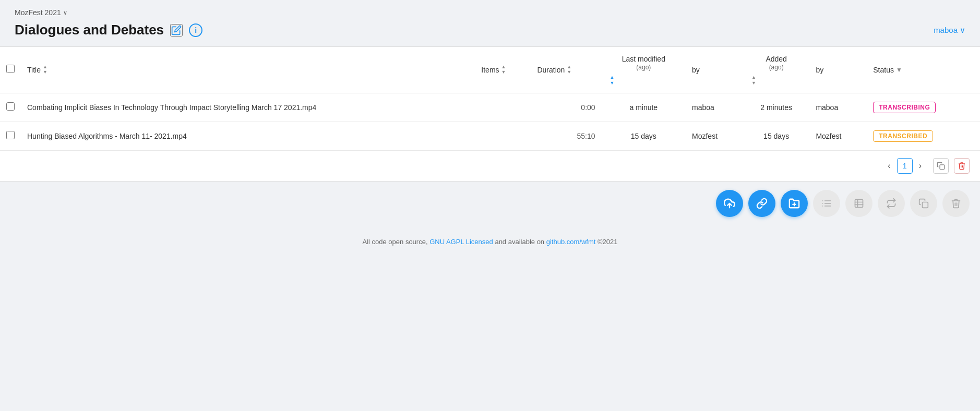 The height and width of the screenshot is (411, 980). Describe the element at coordinates (924, 136) in the screenshot. I see `row-status: TRANSCRIBED` at that location.